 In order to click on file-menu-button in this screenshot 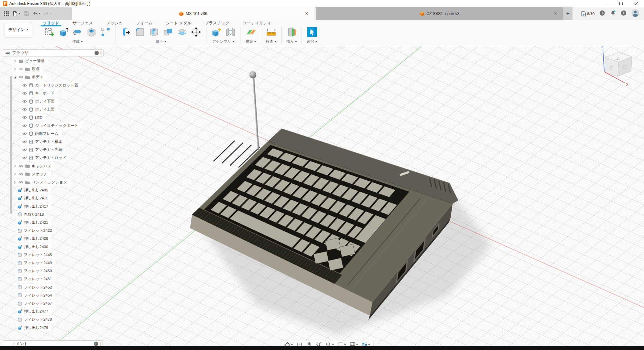, I will do `click(16, 14)`.